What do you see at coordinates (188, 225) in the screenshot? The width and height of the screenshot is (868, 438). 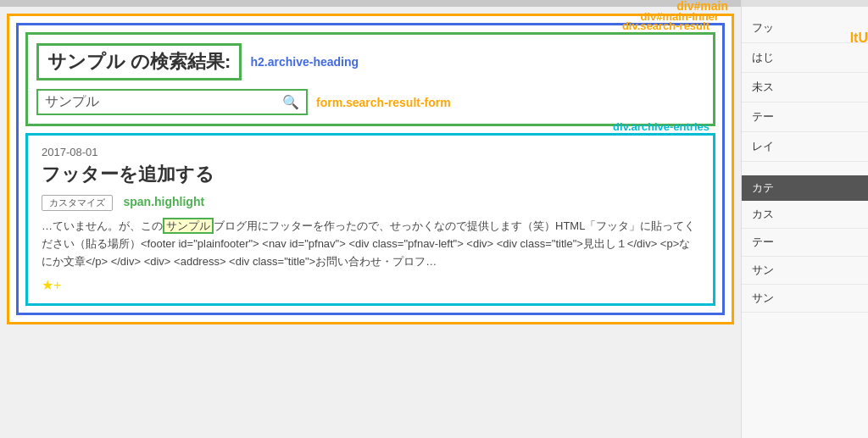 I see `highlight-word: サンプル` at bounding box center [188, 225].